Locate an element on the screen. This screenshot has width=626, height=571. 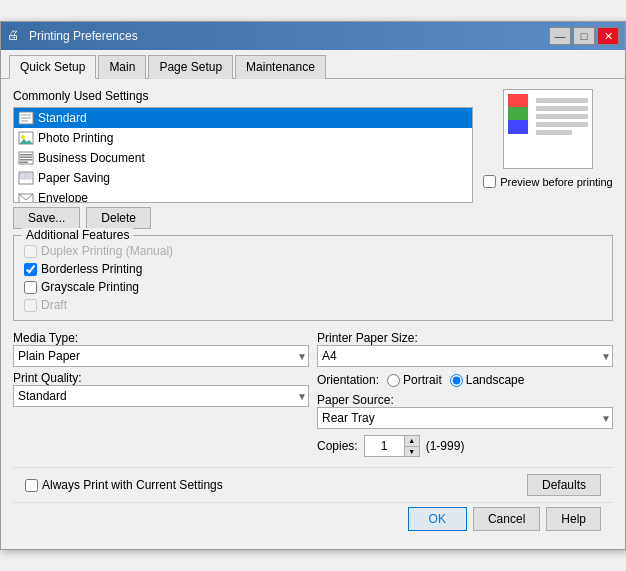
always-print-label: Always Print with Current Settings is located at coordinates (132, 485).